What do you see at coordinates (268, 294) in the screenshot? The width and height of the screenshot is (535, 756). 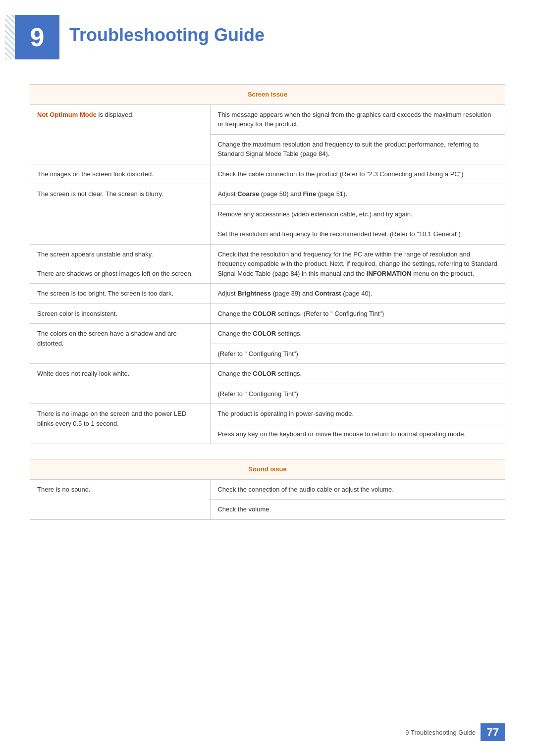 I see `table-row: The screen is too bright. The screen is …` at bounding box center [268, 294].